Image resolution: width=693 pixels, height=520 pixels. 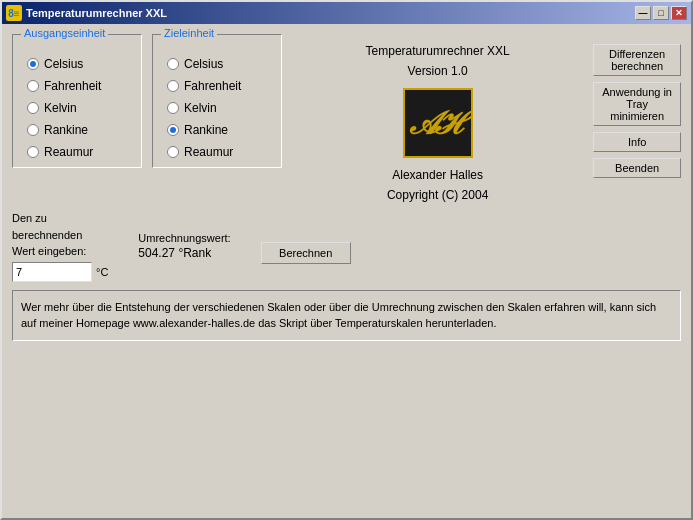 I want to click on source-fahrenheit-label: Fahrenheit, so click(x=72, y=86).